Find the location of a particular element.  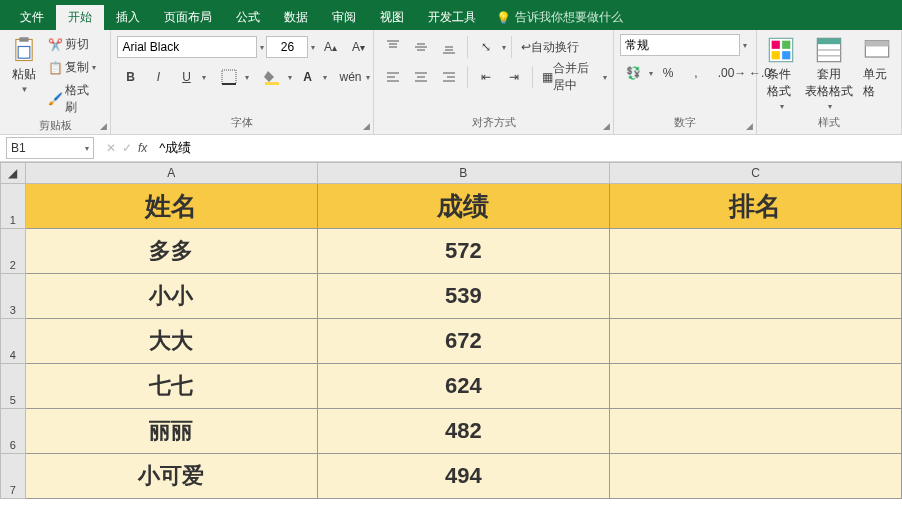

format-painter-button: 🖌️格式刷 is located at coordinates (74, 99).